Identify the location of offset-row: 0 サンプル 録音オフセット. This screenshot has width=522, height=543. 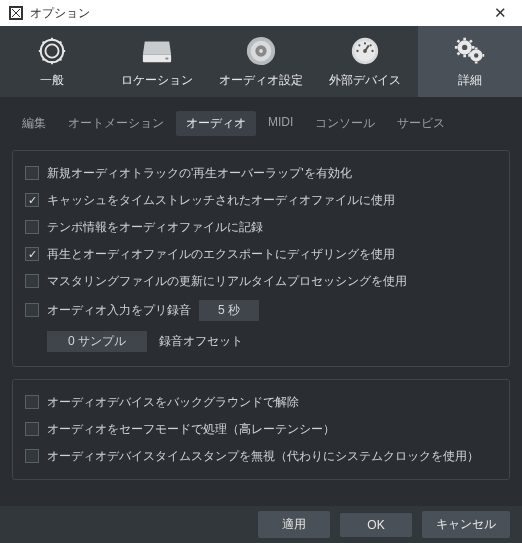
(261, 342).